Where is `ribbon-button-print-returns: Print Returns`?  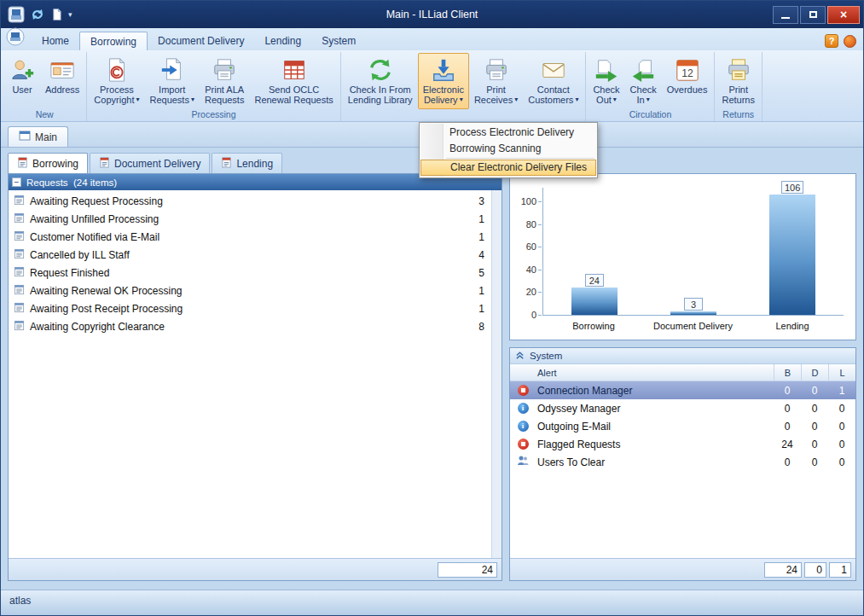 ribbon-button-print-returns: Print Returns is located at coordinates (739, 81).